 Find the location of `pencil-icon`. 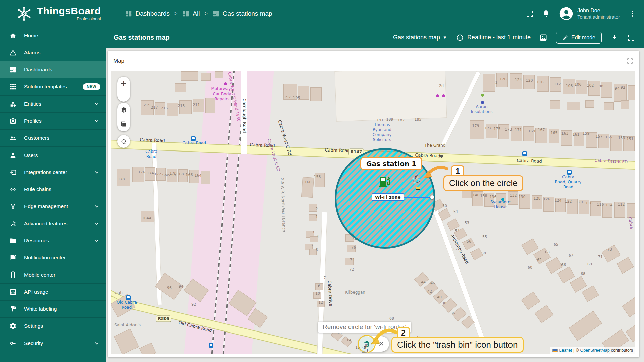

pencil-icon is located at coordinates (566, 38).